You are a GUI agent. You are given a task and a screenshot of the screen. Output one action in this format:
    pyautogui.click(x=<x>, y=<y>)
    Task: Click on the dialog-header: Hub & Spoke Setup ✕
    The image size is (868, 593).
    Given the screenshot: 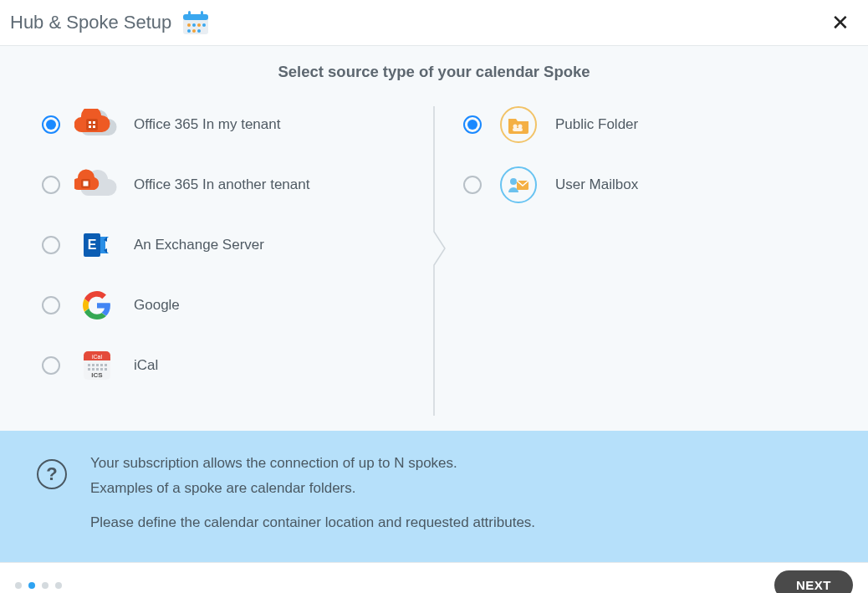 What is the action you would take?
    pyautogui.click(x=434, y=23)
    